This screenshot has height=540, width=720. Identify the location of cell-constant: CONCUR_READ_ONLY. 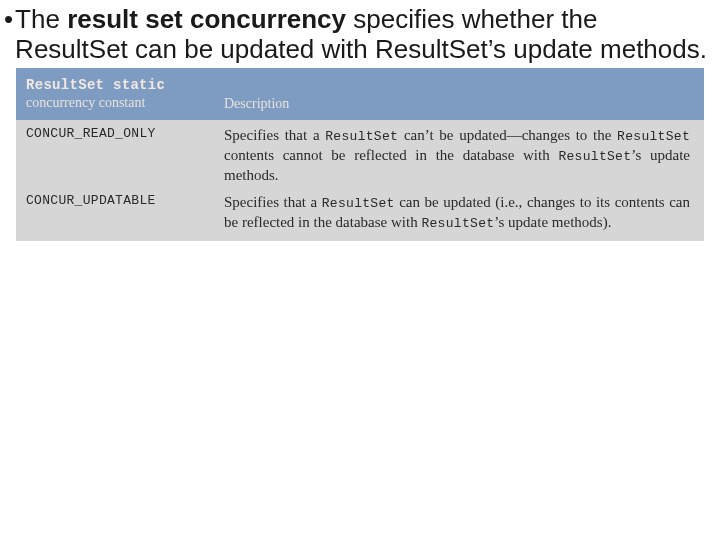
(116, 134).